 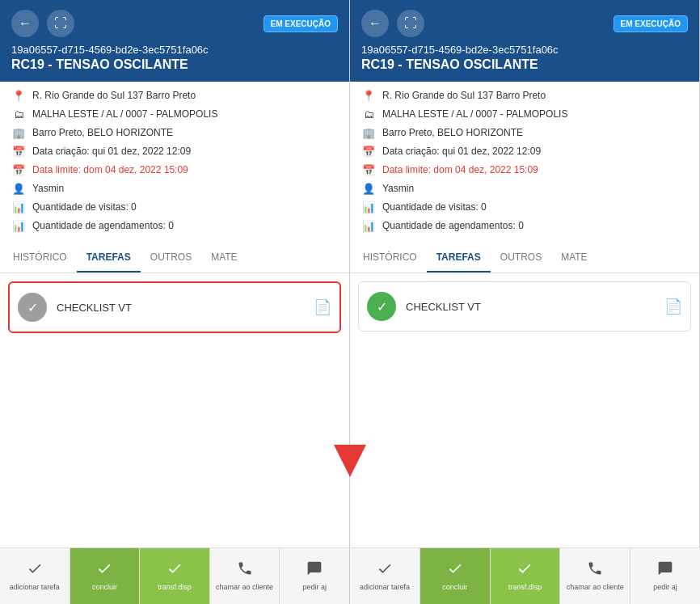 What do you see at coordinates (453, 226) in the screenshot?
I see `info-appointments: Quantidade de agendamentos: 0` at bounding box center [453, 226].